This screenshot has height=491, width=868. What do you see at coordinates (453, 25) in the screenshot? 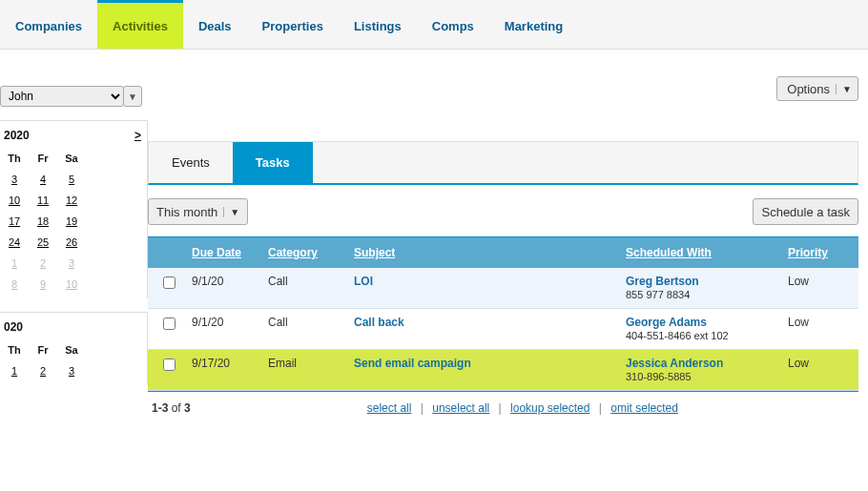
I see `nav-comps: Comps` at bounding box center [453, 25].